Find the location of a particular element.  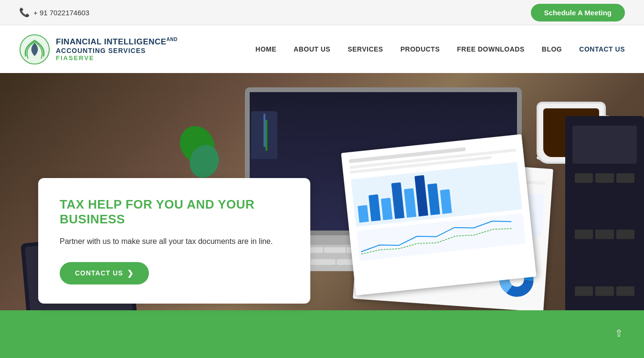

nav-free-downloads: FREE DOWNLOADS is located at coordinates (491, 49).